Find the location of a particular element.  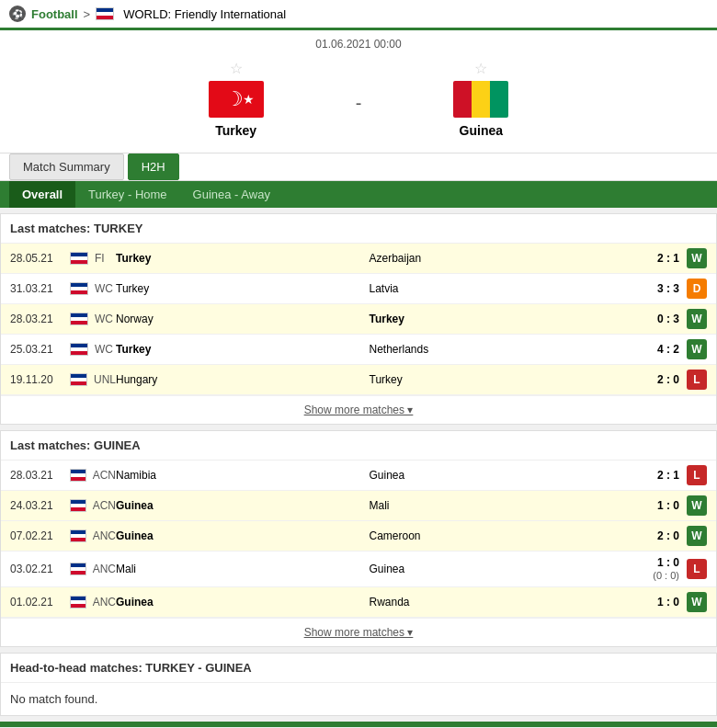

world-flag-icon is located at coordinates (105, 14).